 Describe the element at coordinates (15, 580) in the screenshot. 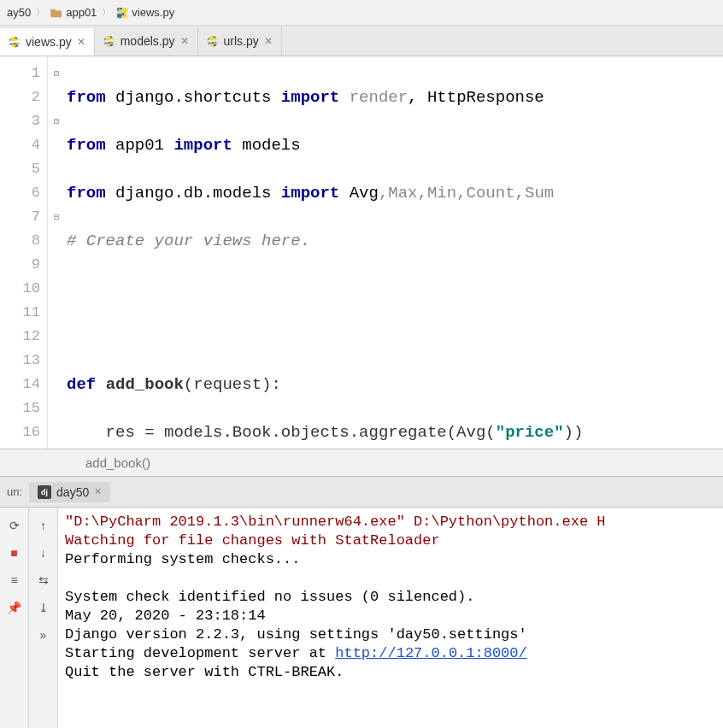

I see `layout-icon: ≡` at that location.